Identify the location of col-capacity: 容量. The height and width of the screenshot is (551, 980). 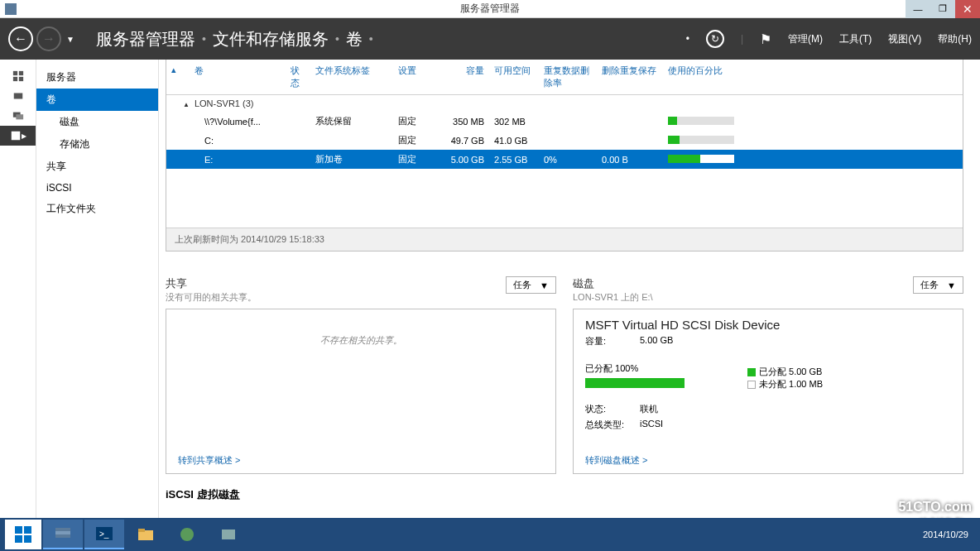
(464, 77).